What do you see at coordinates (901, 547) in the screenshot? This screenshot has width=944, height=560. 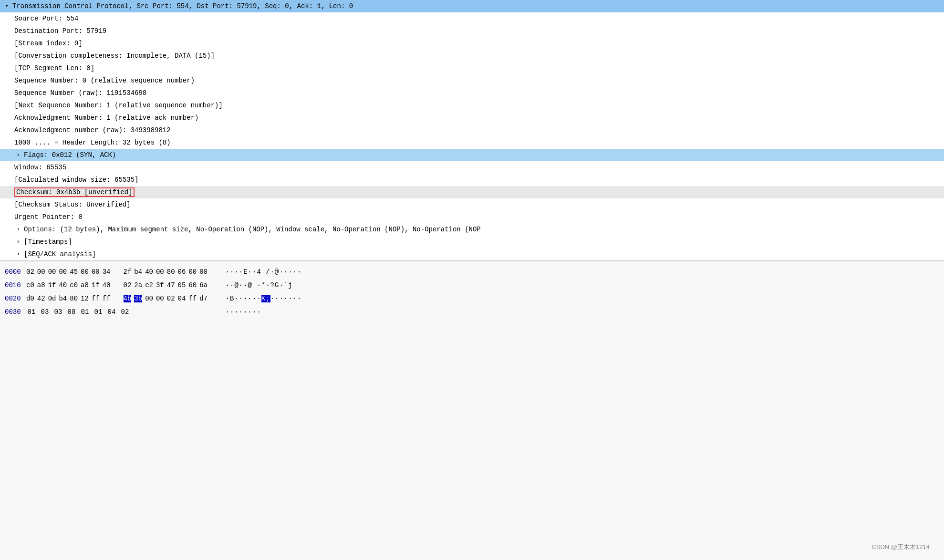 I see `watermark: CSDN @王木木1214` at bounding box center [901, 547].